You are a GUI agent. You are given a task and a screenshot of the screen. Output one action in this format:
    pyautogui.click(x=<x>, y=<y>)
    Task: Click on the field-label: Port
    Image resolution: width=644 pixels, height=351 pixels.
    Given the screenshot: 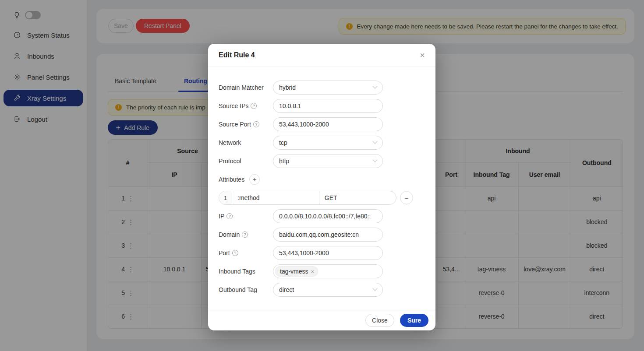 What is the action you would take?
    pyautogui.click(x=224, y=253)
    